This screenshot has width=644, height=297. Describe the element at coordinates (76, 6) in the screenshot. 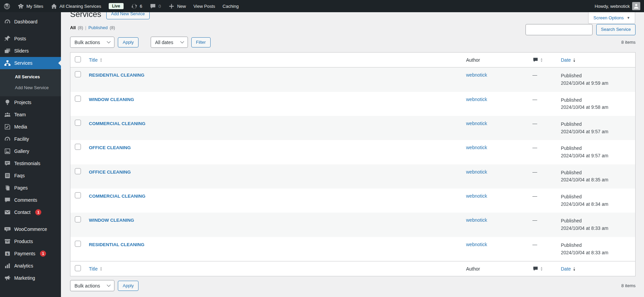

I see `admin-bar-item-site-name: All Cleaning Services` at that location.